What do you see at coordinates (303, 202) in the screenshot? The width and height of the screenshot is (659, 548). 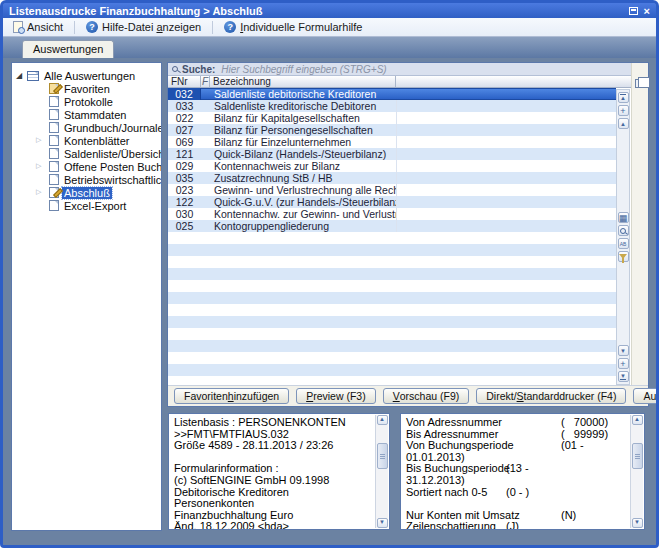 I see `cell-bezeichnung: Quick-G.u.V. (zur Handels-/Steuerbilanz)` at bounding box center [303, 202].